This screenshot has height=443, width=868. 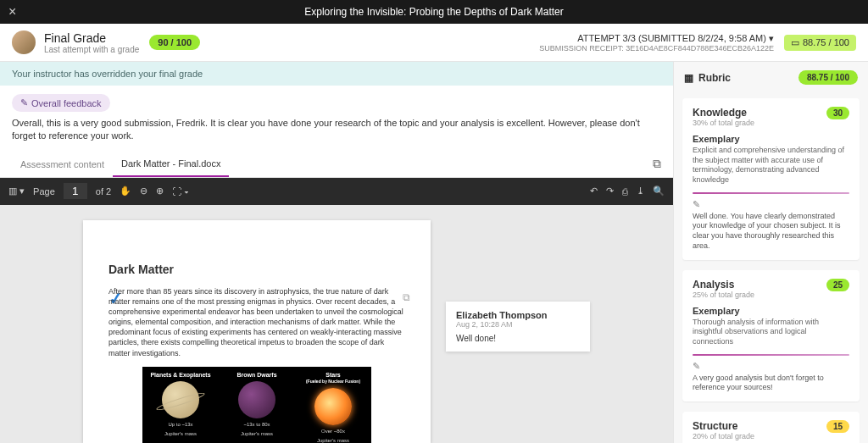 I want to click on popout-icon: ⧉, so click(x=657, y=164).